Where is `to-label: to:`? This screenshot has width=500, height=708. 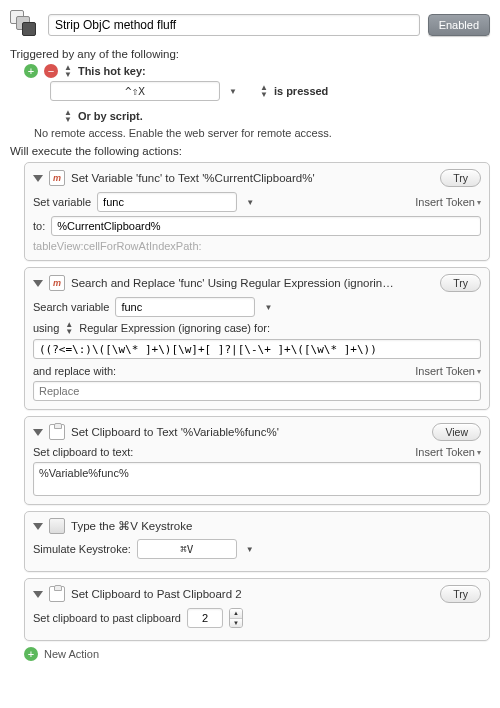 to-label: to: is located at coordinates (39, 226).